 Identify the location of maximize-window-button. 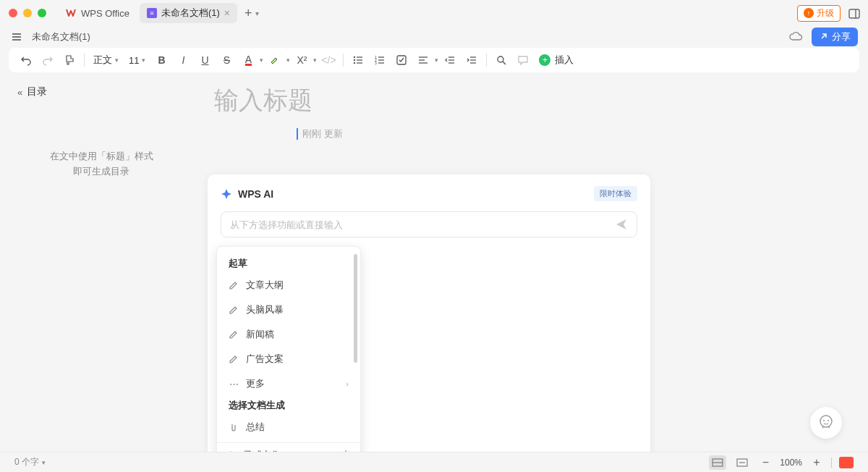
(42, 13).